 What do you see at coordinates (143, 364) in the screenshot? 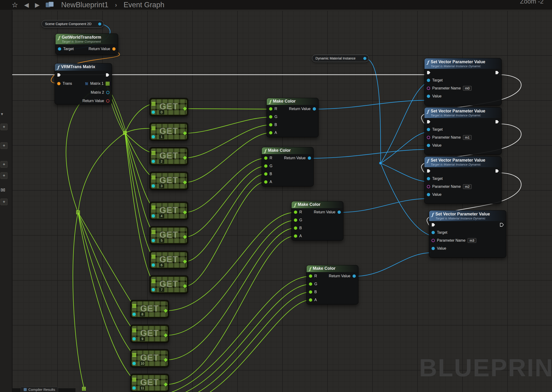
I see `get-index-field: 10` at bounding box center [143, 364].